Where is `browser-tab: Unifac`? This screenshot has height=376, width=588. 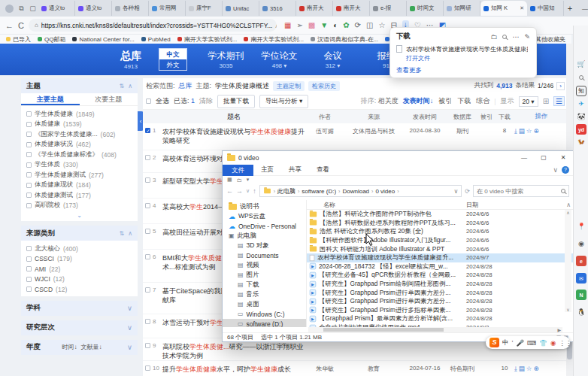 browser-tab: Unifac is located at coordinates (241, 8).